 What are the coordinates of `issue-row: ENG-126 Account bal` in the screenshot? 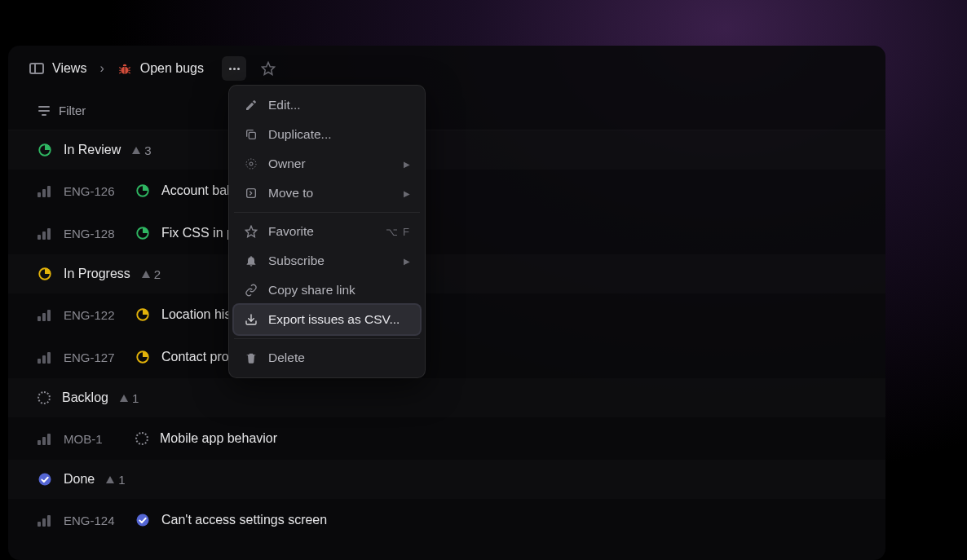 It's located at (447, 191).